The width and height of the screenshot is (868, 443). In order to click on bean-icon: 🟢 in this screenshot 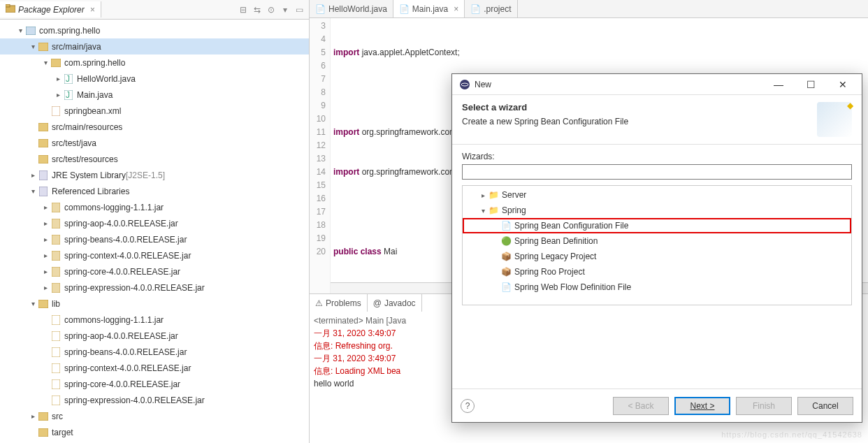, I will do `click(506, 241)`.